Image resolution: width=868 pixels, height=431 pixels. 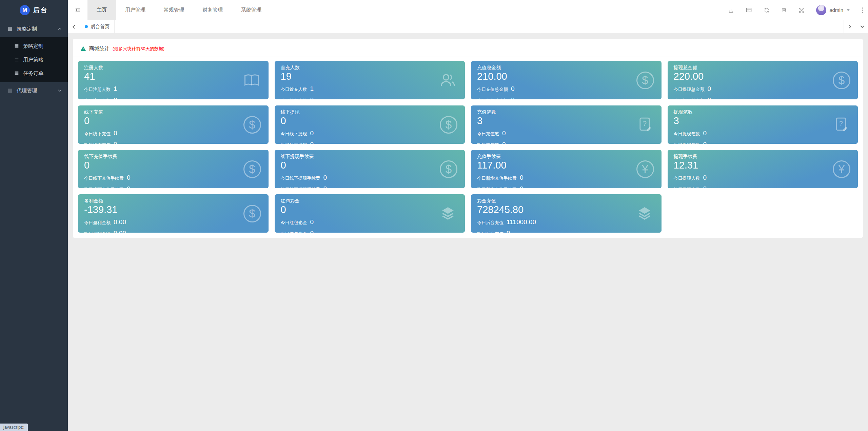 What do you see at coordinates (763, 156) in the screenshot?
I see `card-title: 提现手续费` at bounding box center [763, 156].